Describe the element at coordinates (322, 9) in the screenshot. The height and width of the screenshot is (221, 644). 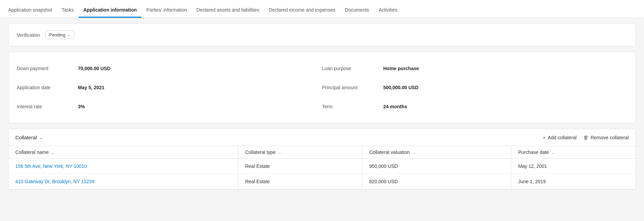
I see `top-navigation: Application snapshotTasksApplication inf…` at that location.